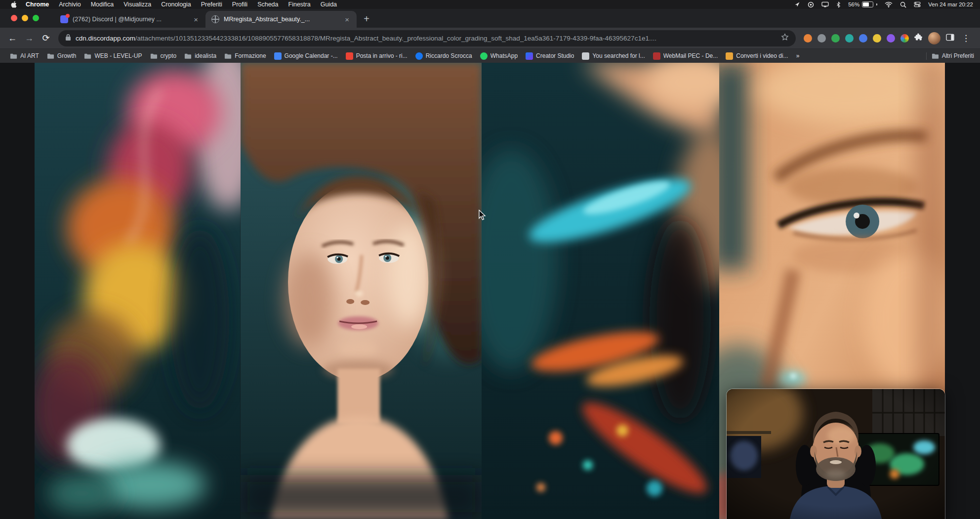 This screenshot has width=980, height=519. I want to click on bookmark-folder-ai-art: AI ART, so click(25, 56).